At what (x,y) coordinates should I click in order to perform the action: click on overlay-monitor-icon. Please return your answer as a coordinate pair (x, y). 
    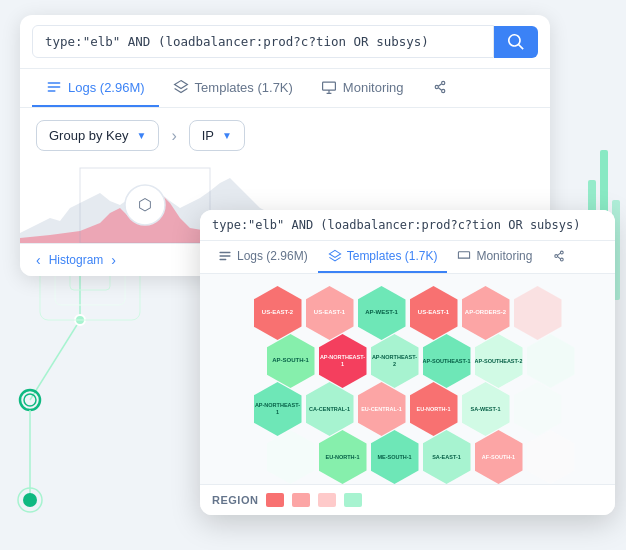
    Looking at the image, I should click on (464, 256).